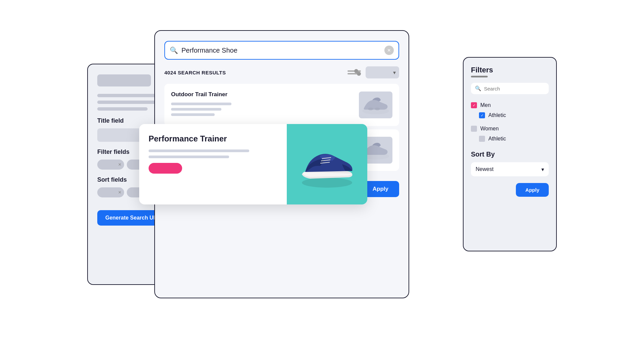 This screenshot has height=362, width=644. What do you see at coordinates (510, 154) in the screenshot?
I see `sort-by-label: Sort By` at bounding box center [510, 154].